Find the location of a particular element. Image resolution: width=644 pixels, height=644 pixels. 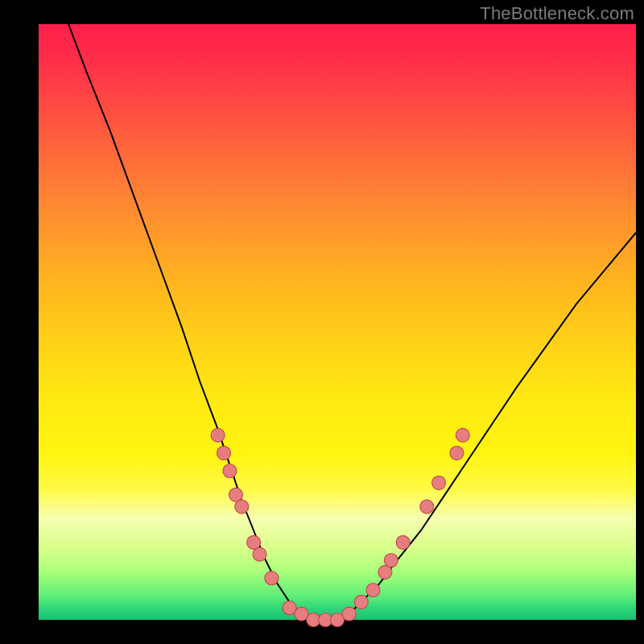

marker-group is located at coordinates (340, 527).